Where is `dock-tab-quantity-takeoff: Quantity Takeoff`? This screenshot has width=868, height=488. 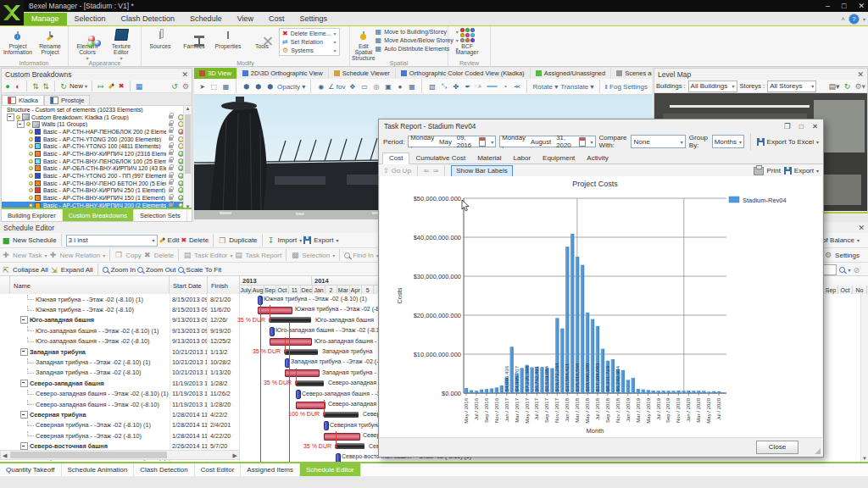 dock-tab-quantity-takeoff: Quantity Takeoff is located at coordinates (31, 469).